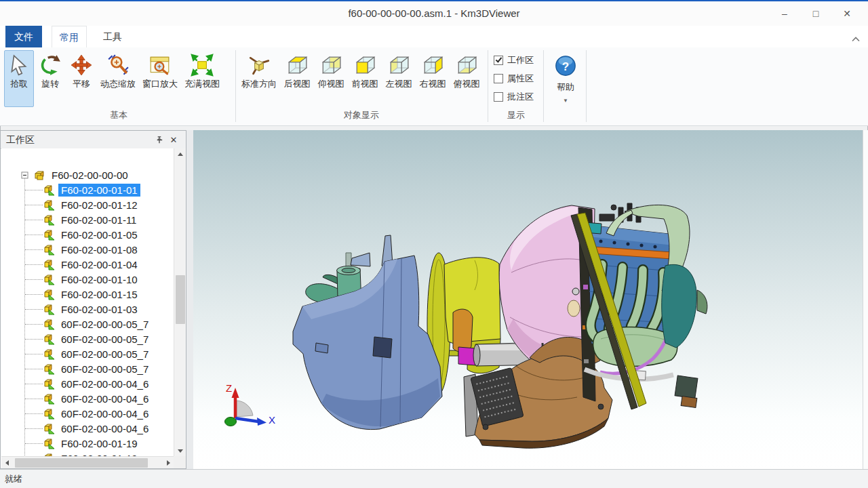 The width and height of the screenshot is (868, 488). What do you see at coordinates (180, 300) in the screenshot?
I see `vertical-scroll-thumb` at bounding box center [180, 300].